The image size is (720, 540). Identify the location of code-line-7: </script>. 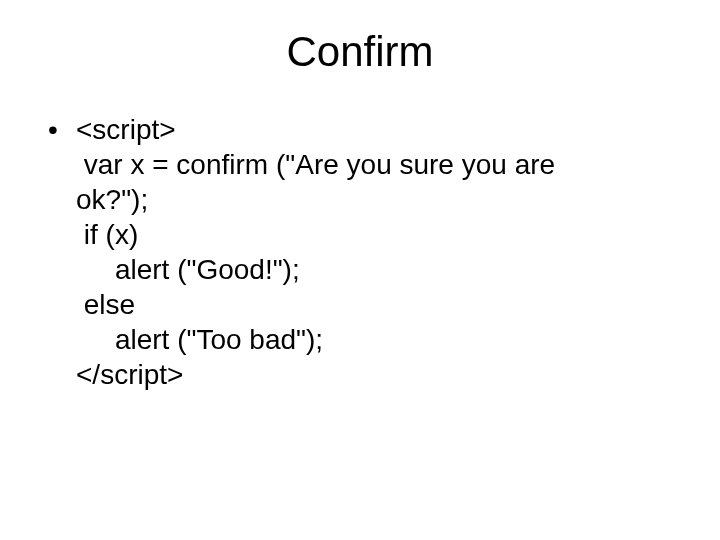
(374, 374).